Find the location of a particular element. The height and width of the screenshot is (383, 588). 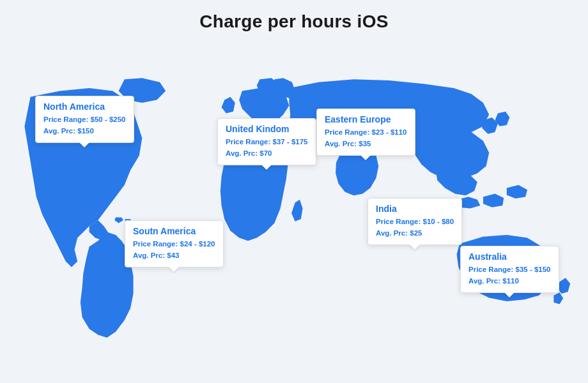

price-range-north-america: Price Range: $50 - $250 is located at coordinates (84, 119).